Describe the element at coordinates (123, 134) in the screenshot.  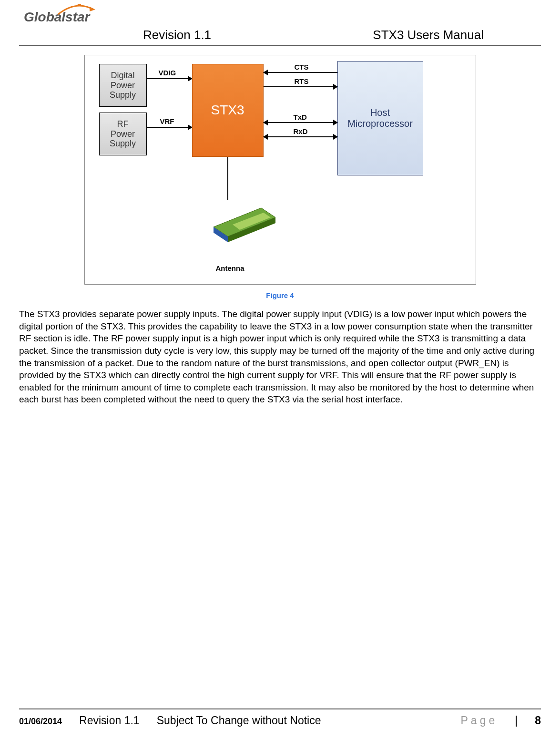
I see `rf-power-supply-block: RF Power Supply` at that location.